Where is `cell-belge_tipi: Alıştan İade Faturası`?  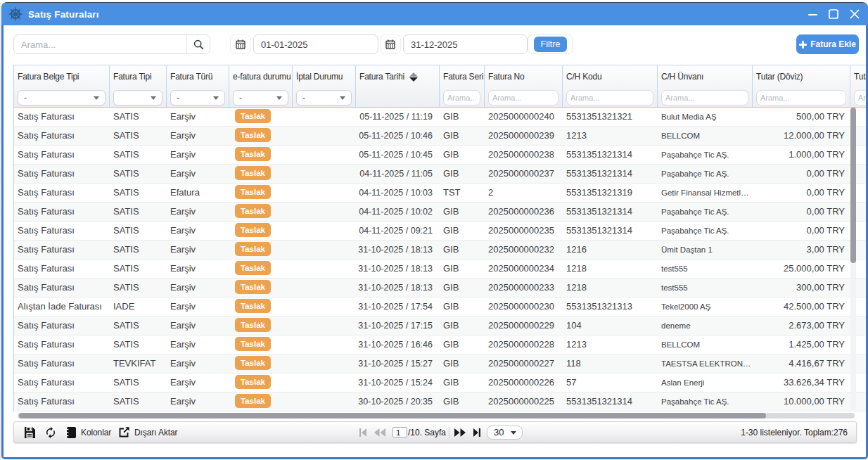 cell-belge_tipi: Alıştan İade Faturası is located at coordinates (62, 307).